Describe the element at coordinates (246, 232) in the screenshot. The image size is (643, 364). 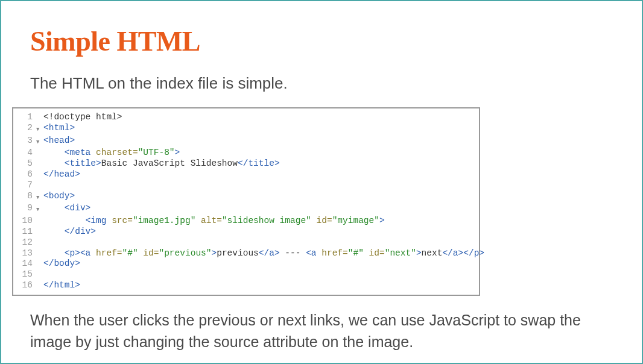
I see `code-line: 11 </div>` at that location.